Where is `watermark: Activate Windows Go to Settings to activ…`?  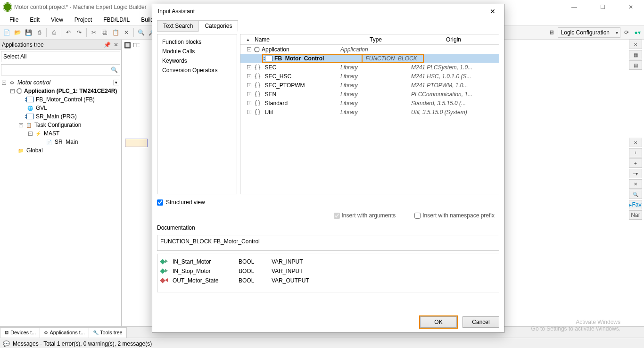 watermark: Activate Windows Go to Settings to activ… is located at coordinates (576, 325).